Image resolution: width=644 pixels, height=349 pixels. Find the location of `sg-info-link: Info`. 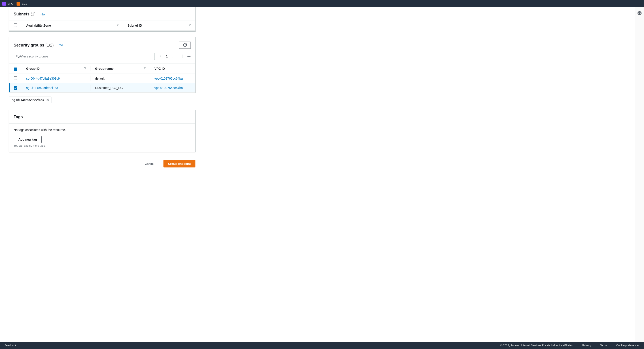

sg-info-link: Info is located at coordinates (60, 45).